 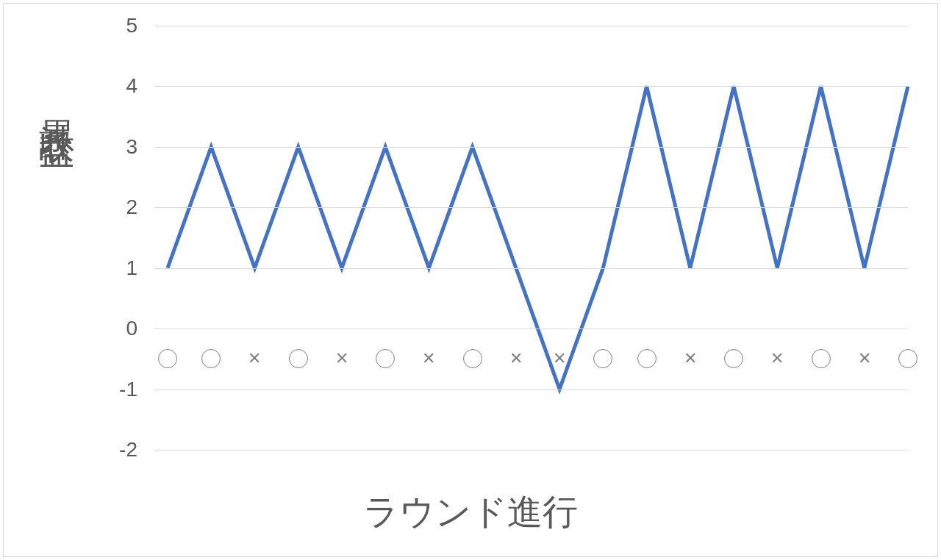 I want to click on y-tick-label: 4, so click(x=112, y=86).